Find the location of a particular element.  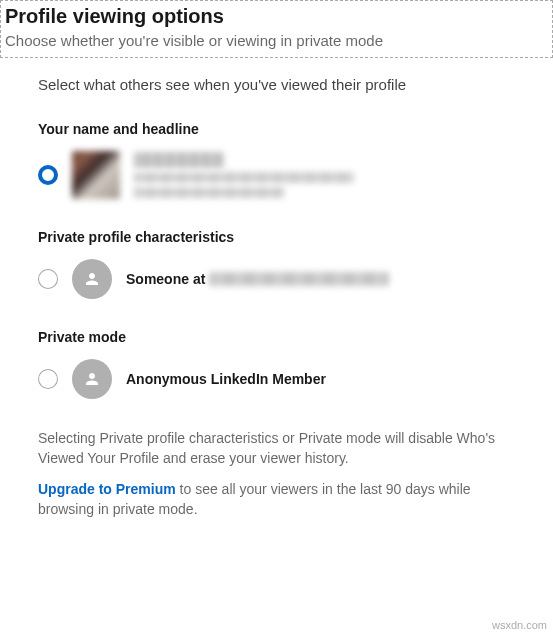

option-private-mode: Private mode Anonymous LinkedIn Member is located at coordinates (276, 365).